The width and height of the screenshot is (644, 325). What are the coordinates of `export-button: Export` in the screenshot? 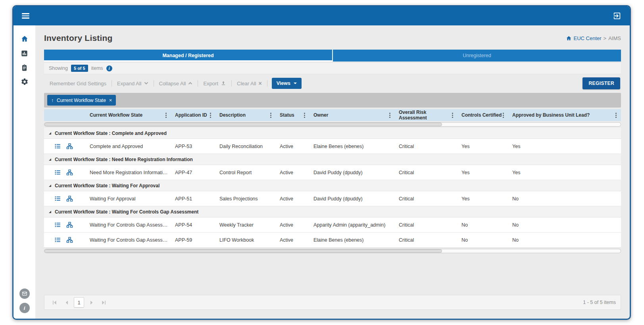 It's located at (215, 83).